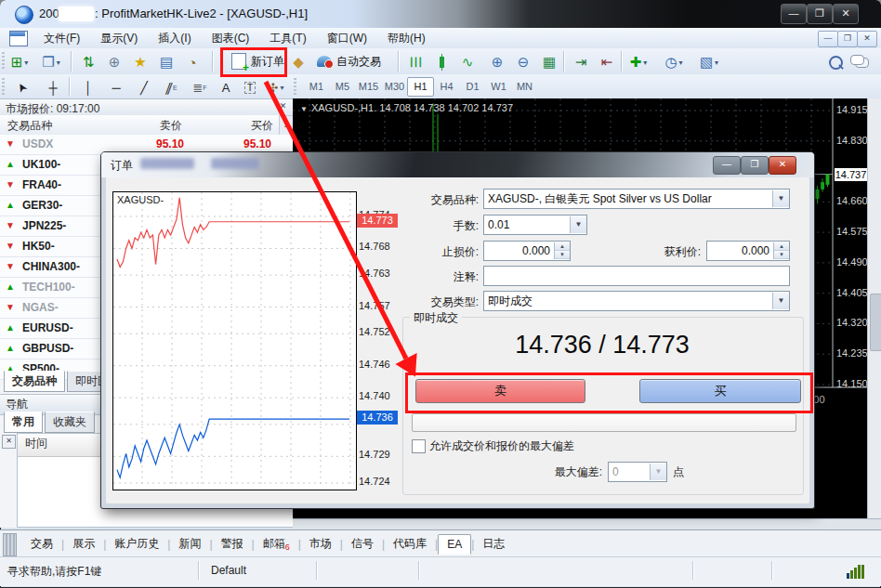  What do you see at coordinates (171, 126) in the screenshot?
I see `column-sell: 卖价` at bounding box center [171, 126].